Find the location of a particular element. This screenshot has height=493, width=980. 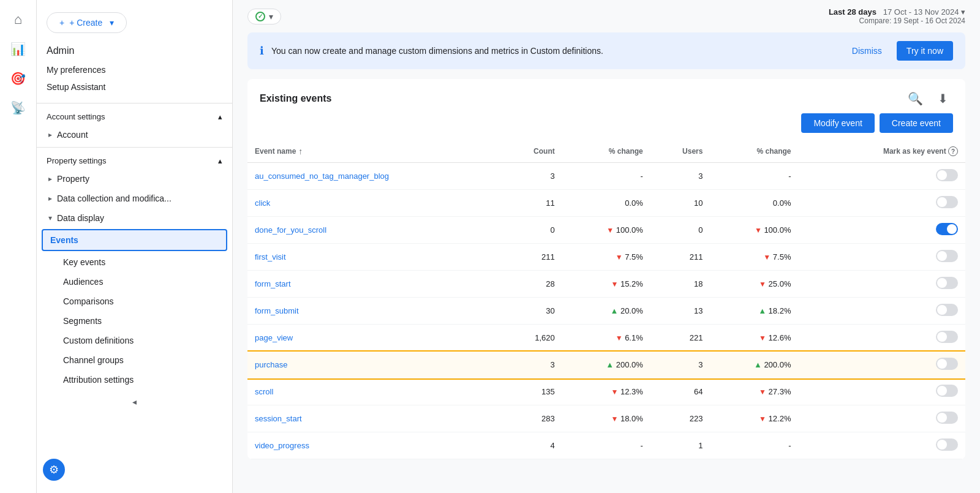

sidebar-item-data-display: ▾ Data display is located at coordinates (135, 218).